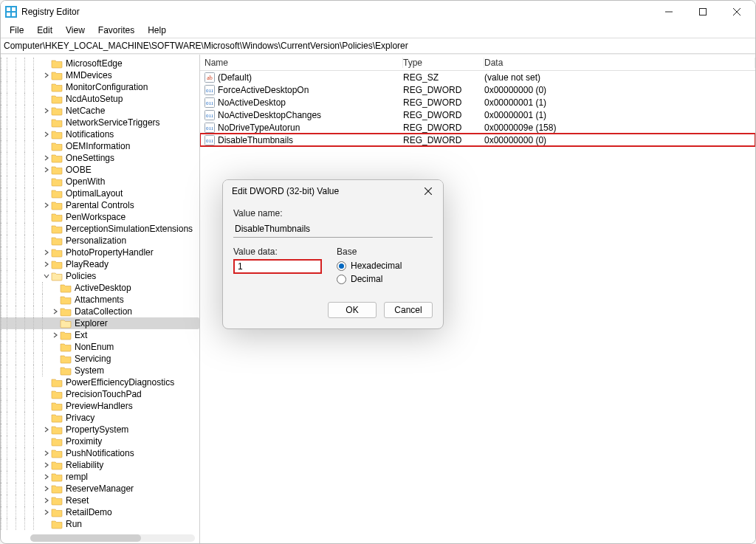 The height and width of the screenshot is (544, 756). Describe the element at coordinates (100, 394) in the screenshot. I see `tree-item: PrecisionTouchPad` at that location.